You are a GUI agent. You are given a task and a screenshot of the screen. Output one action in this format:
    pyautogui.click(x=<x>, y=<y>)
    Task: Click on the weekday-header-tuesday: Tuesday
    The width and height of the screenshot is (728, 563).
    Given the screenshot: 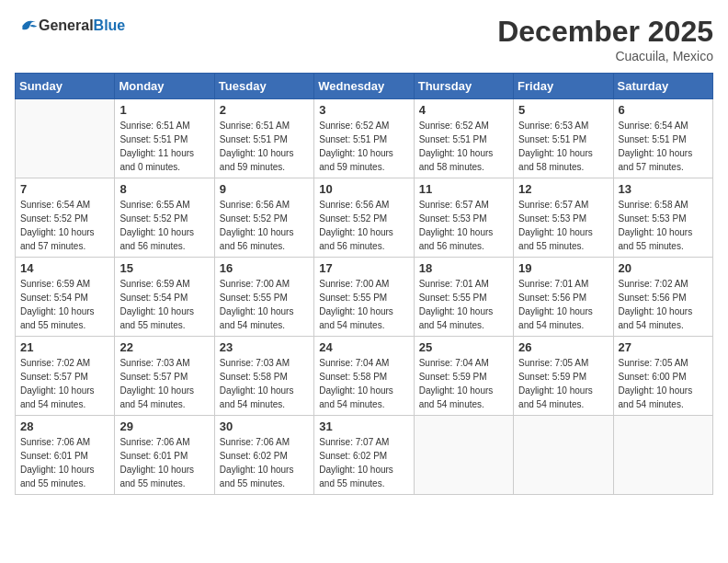 What is the action you would take?
    pyautogui.click(x=264, y=86)
    